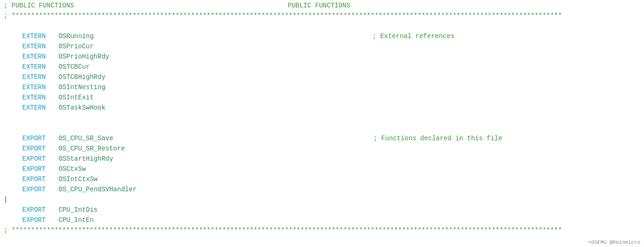  What do you see at coordinates (39, 210) in the screenshot?
I see `export-keyword-7: EXPORT` at bounding box center [39, 210].